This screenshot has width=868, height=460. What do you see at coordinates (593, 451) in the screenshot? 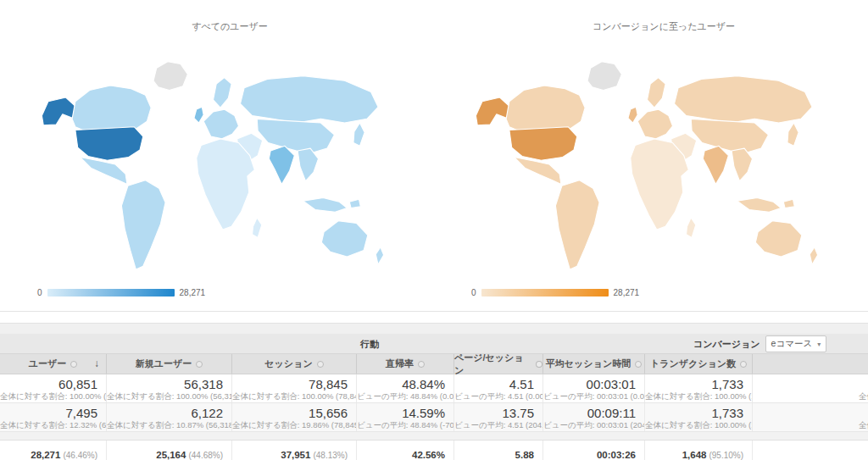
I see `summary-avg-session-duration: 00:03:26` at bounding box center [593, 451].